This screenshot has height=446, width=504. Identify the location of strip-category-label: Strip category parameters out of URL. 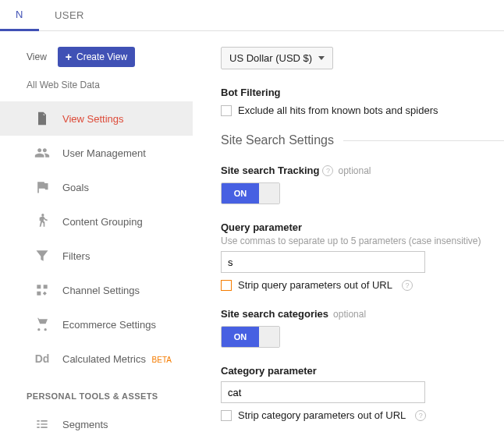
(321, 415).